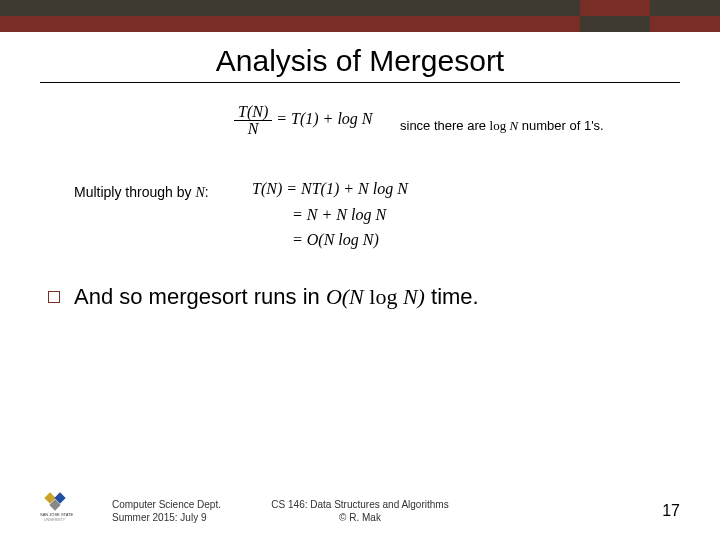 This screenshot has width=720, height=540. Describe the element at coordinates (502, 126) in the screenshot. I see `since-note: since there are log N number of 1's.` at that location.